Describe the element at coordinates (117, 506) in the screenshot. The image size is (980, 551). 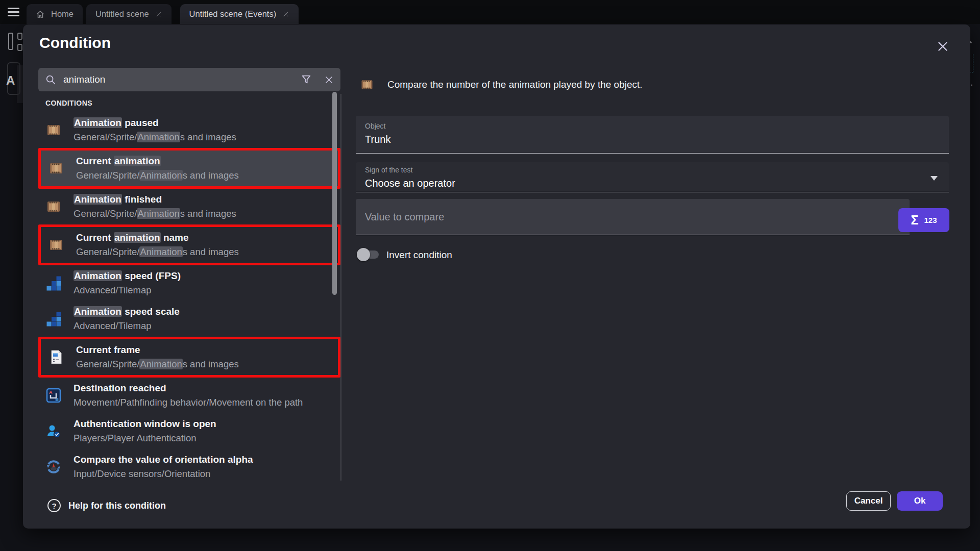
I see `help-label: Help for this condition` at that location.